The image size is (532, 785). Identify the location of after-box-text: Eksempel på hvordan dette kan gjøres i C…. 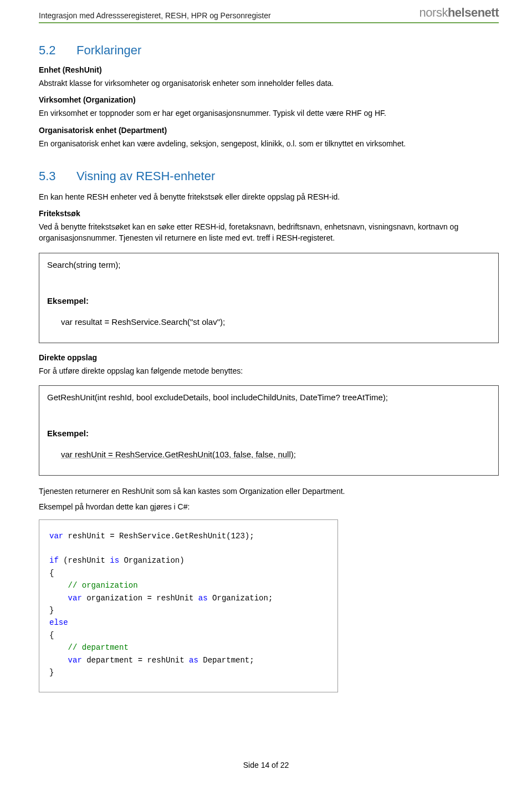
(269, 507).